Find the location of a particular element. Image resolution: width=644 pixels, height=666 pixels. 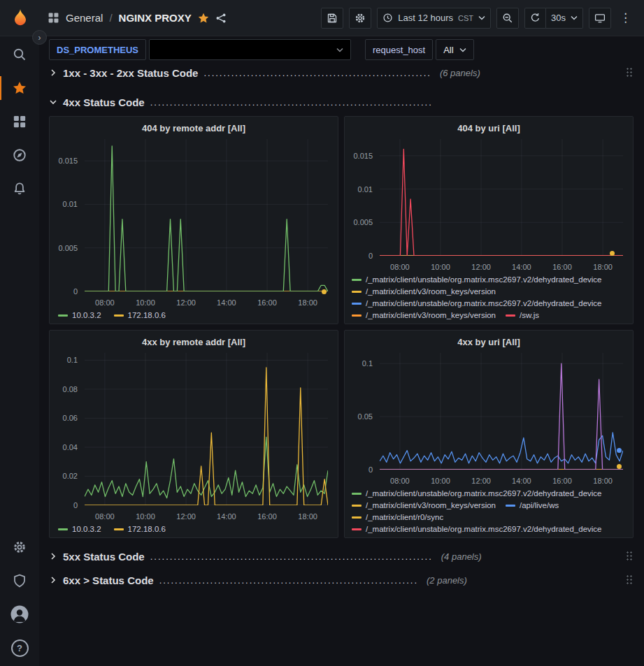

refresh-interval-select: 30s is located at coordinates (565, 18).